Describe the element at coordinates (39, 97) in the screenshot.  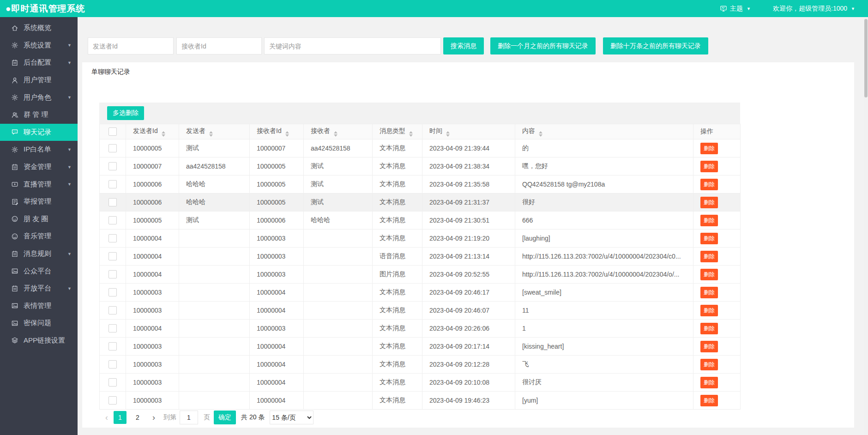
I see `sidebar-item-5: 用户角色▼` at that location.